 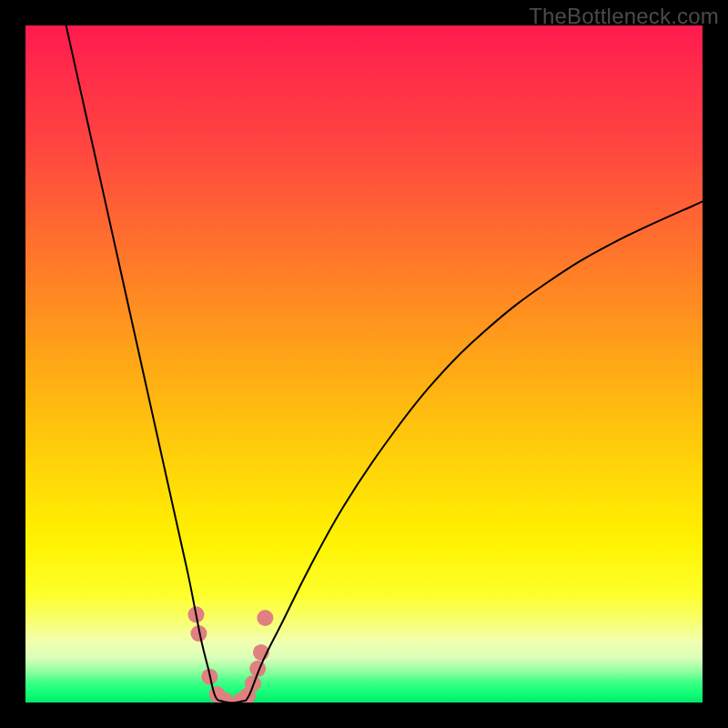 I want to click on watermark-text: TheBottleneck.com, so click(x=624, y=16).